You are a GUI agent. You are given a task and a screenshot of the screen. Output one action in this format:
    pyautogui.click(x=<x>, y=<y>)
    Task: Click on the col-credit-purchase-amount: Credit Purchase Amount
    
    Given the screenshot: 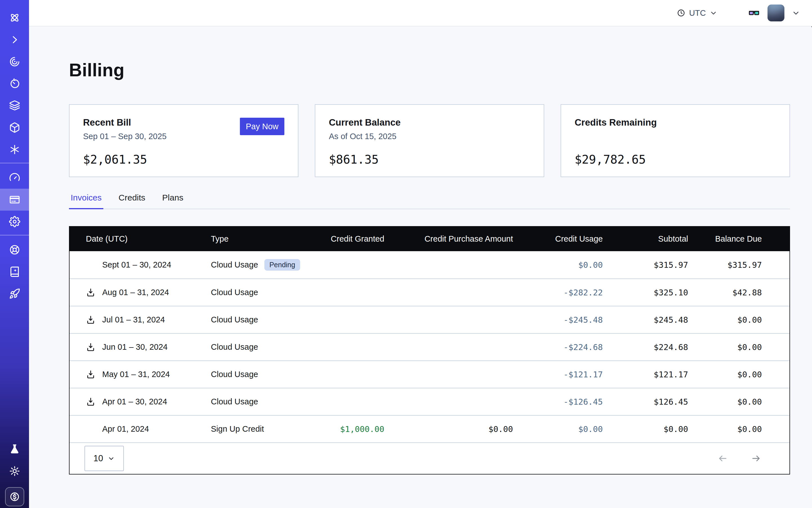 What is the action you would take?
    pyautogui.click(x=449, y=239)
    